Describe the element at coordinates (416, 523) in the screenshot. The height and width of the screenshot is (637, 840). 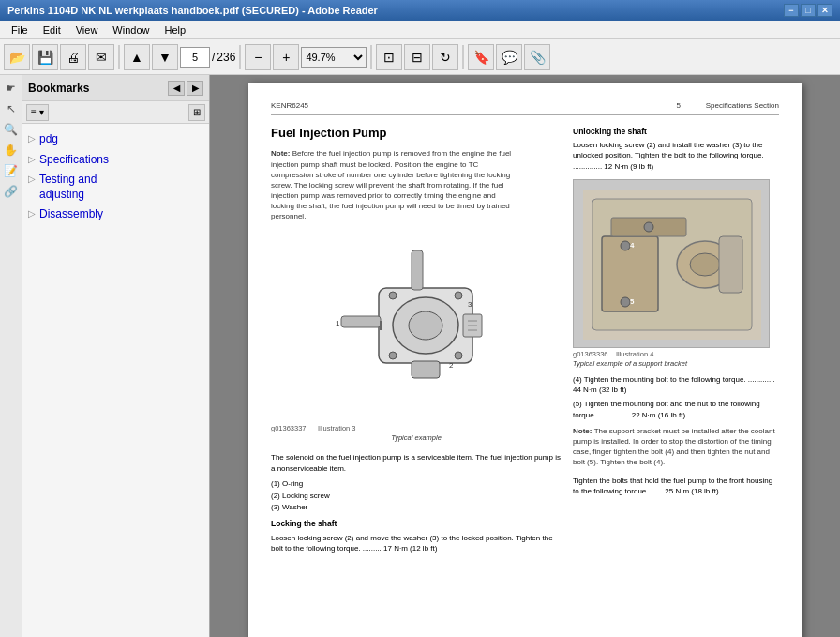
I see `locking-shaft-heading: Locking the shaft` at that location.